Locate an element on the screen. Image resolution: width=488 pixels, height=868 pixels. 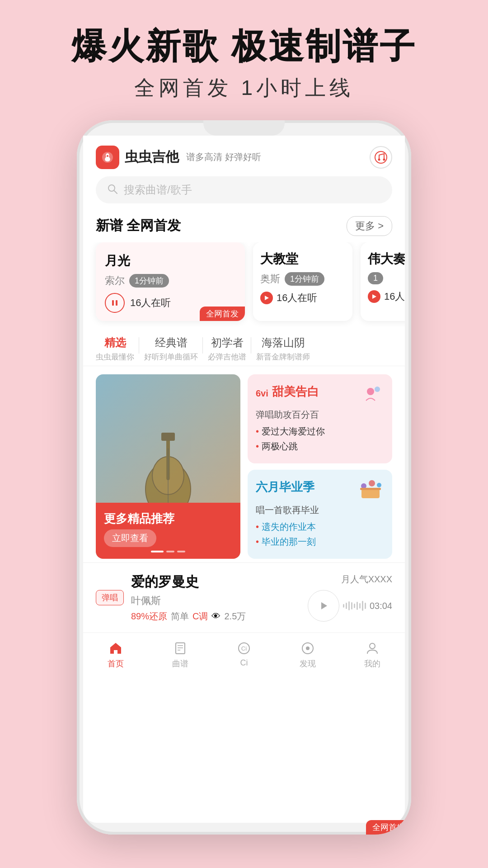
listeners-count: 16人在听 is located at coordinates (150, 303).